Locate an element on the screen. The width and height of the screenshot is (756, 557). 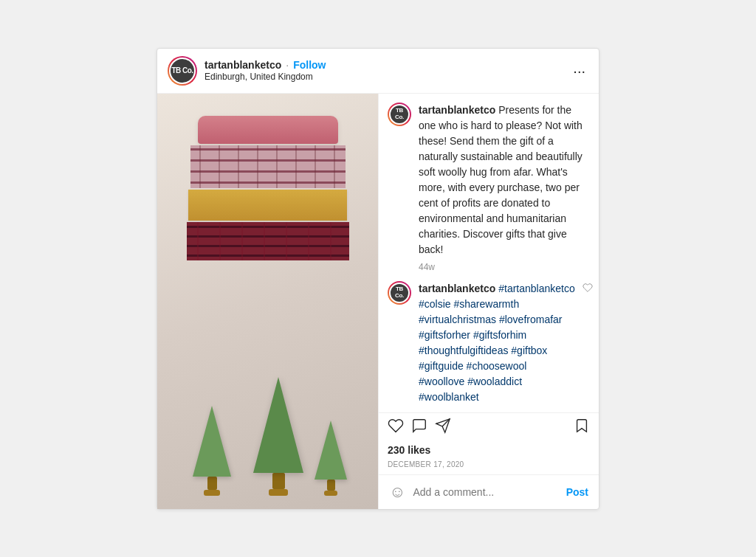
tree-center-tall is located at coordinates (278, 437).